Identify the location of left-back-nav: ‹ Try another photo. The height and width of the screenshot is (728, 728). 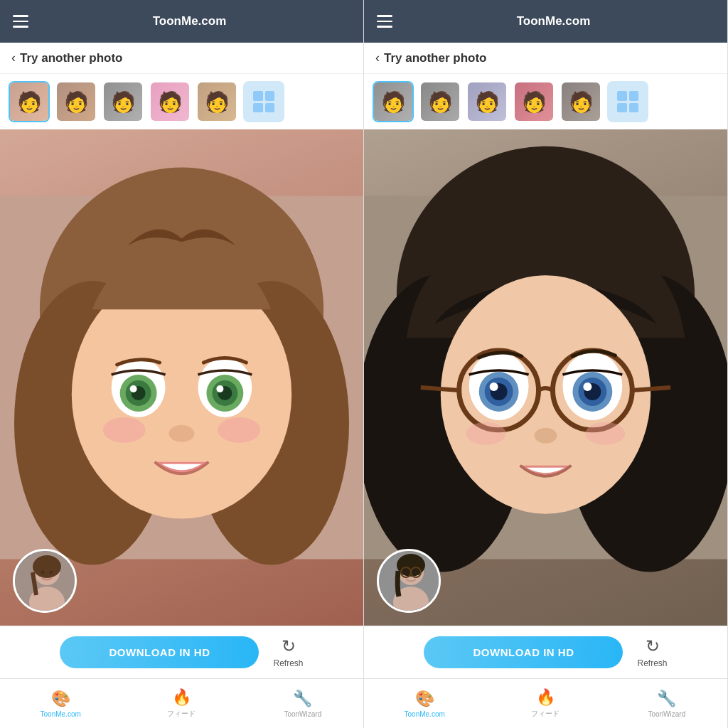
(182, 58).